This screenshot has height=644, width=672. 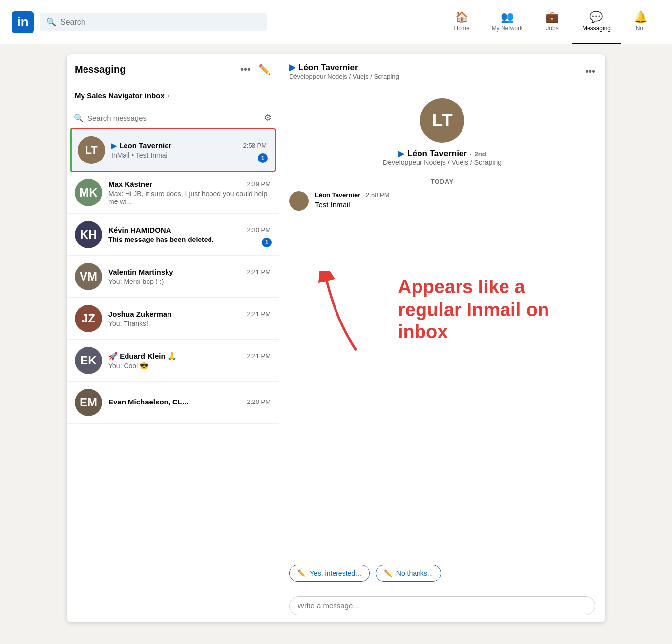 I want to click on nav-item-my-network: 👥 My Network, so click(x=507, y=22).